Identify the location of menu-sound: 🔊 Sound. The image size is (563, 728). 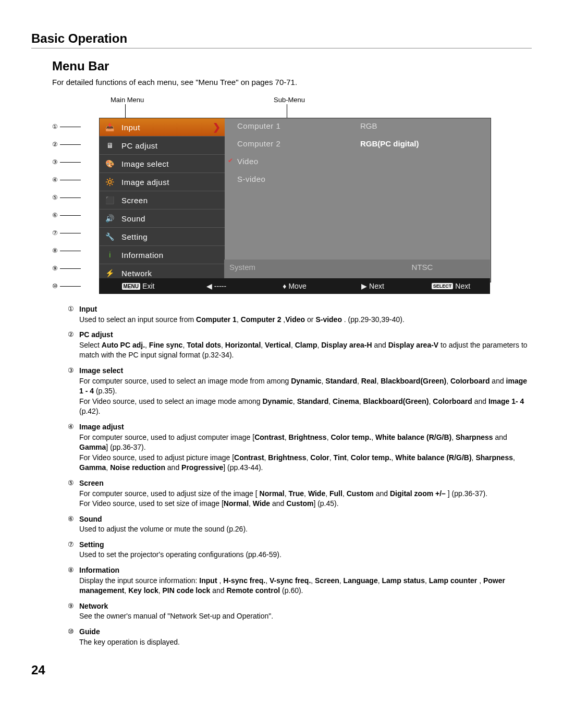
(162, 218).